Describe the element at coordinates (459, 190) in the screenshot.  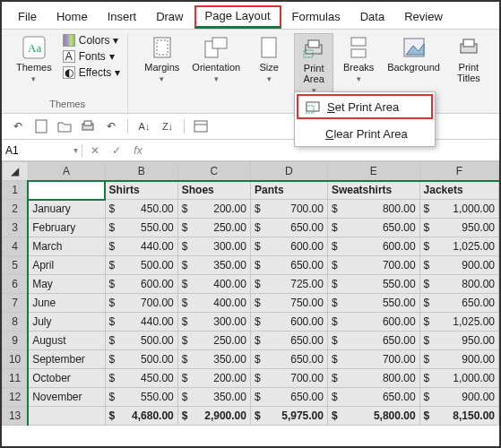
I see `cell: Jackets` at that location.